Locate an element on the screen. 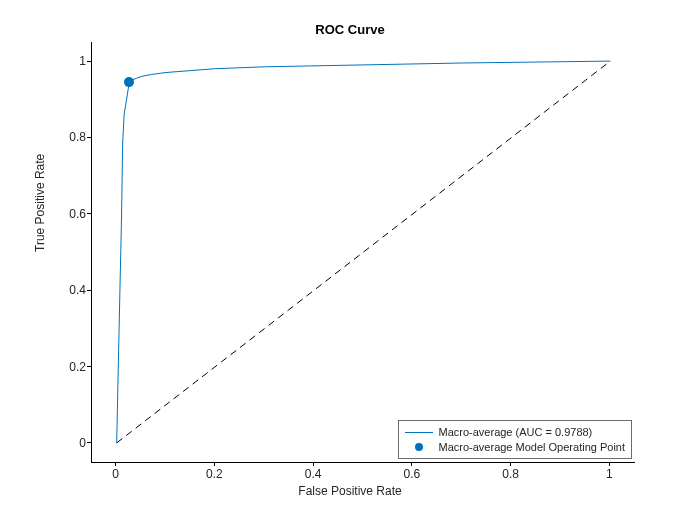  chart-title: ROC Curve is located at coordinates (350, 30).